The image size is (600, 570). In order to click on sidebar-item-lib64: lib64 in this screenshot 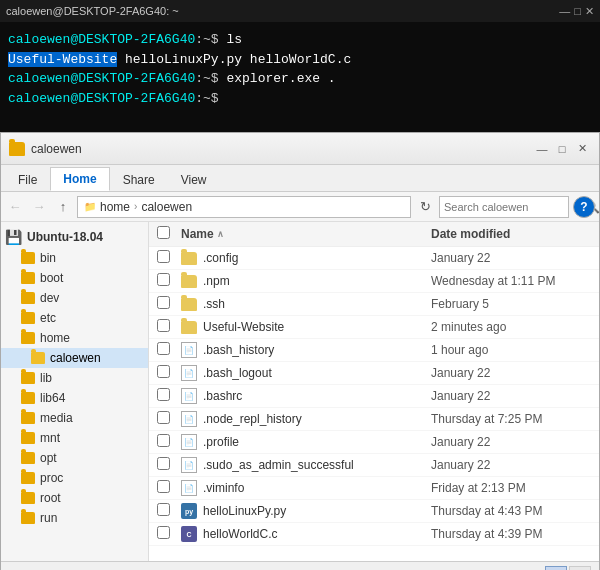, I will do `click(74, 398)`.